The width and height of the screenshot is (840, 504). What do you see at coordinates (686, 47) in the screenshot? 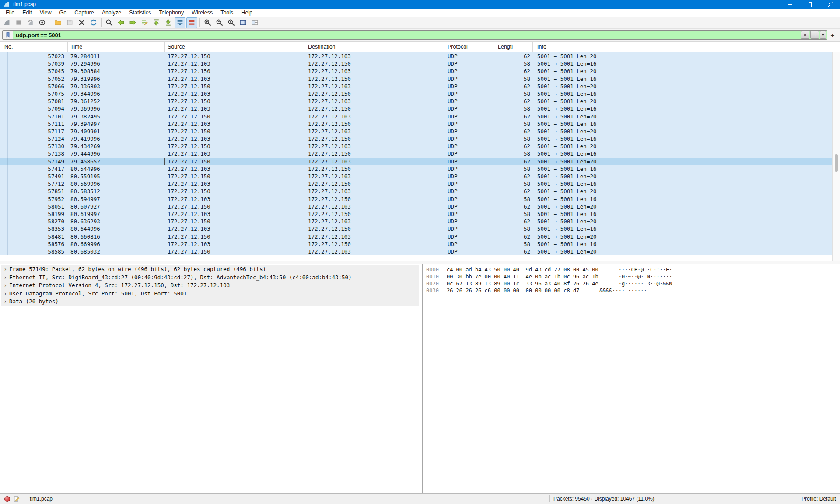
I see `column-header-info: Info` at bounding box center [686, 47].